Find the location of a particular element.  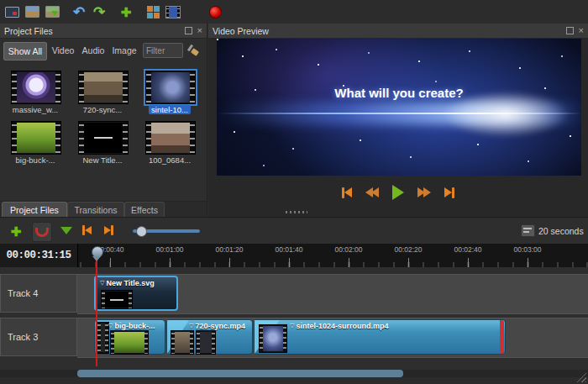

scrollbar-thumb is located at coordinates (240, 373).